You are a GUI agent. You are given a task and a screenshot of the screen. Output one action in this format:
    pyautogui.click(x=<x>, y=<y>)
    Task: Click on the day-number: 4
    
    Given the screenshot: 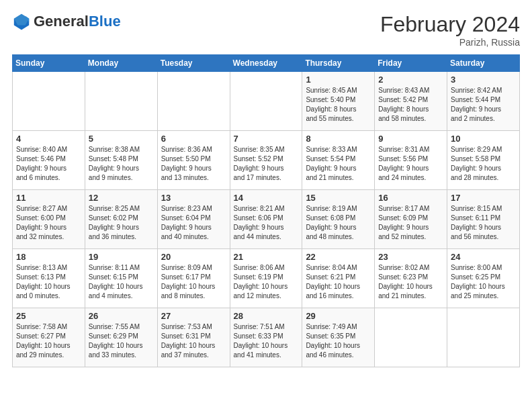 What is the action you would take?
    pyautogui.click(x=48, y=138)
    